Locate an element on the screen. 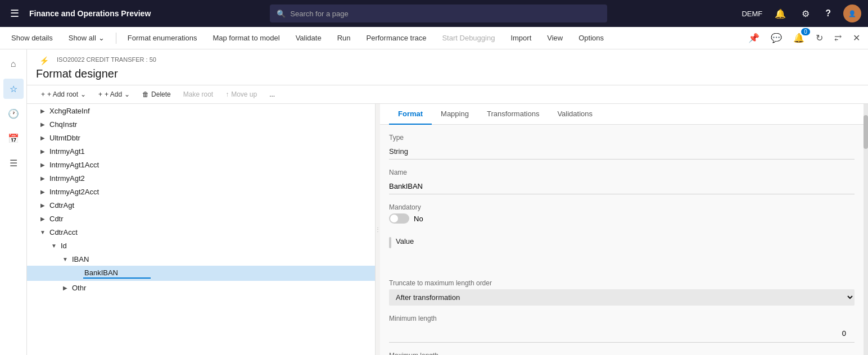 This screenshot has height=355, width=868. tree-item-intrmyagt1acct: ▶ IntrmyAgt1Acct is located at coordinates (201, 165).